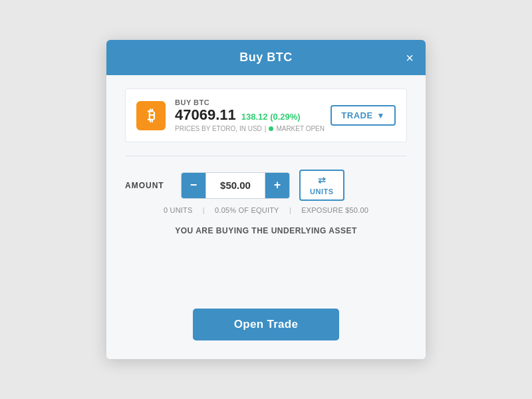  Describe the element at coordinates (218, 129) in the screenshot. I see `prices-by: PRICES BY ETORO, IN USD` at that location.